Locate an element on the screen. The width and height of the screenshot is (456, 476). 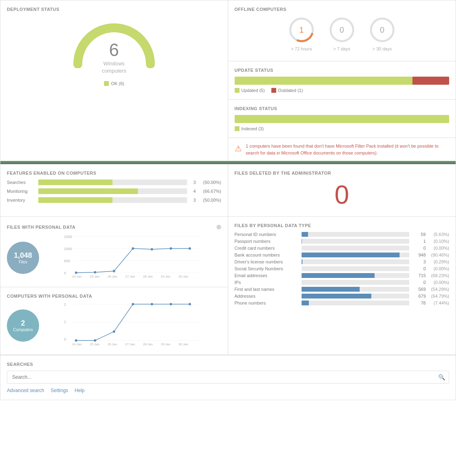
offline-label-72h: > 72 hours is located at coordinates (302, 49).